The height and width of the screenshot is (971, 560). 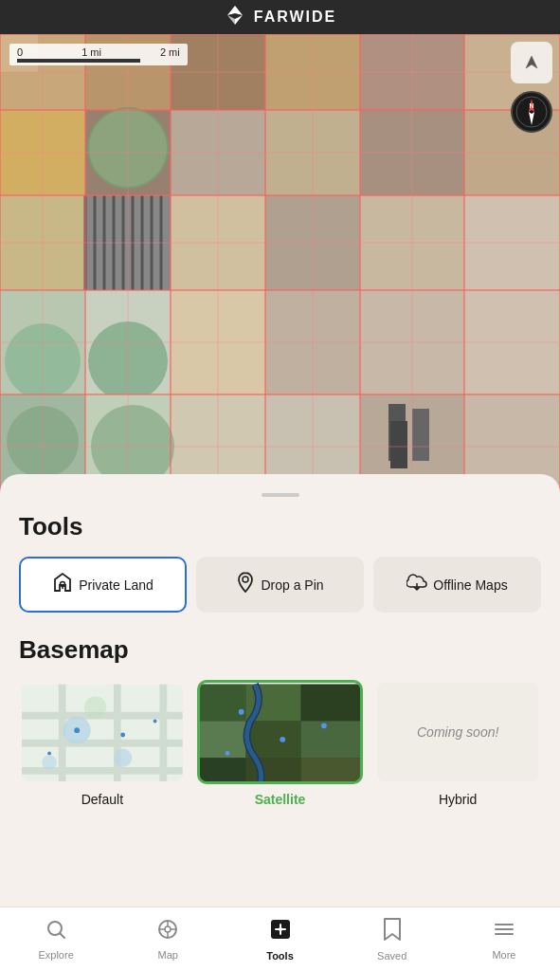 I want to click on basemap-default-thumb, so click(x=102, y=732).